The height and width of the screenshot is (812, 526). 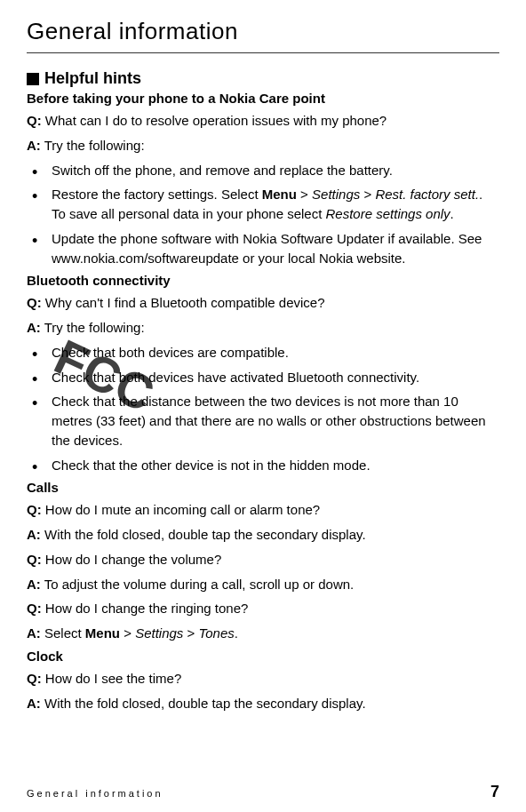 What do you see at coordinates (263, 510) in the screenshot?
I see `q3: Q: How do I mute an incoming call or ala…` at bounding box center [263, 510].